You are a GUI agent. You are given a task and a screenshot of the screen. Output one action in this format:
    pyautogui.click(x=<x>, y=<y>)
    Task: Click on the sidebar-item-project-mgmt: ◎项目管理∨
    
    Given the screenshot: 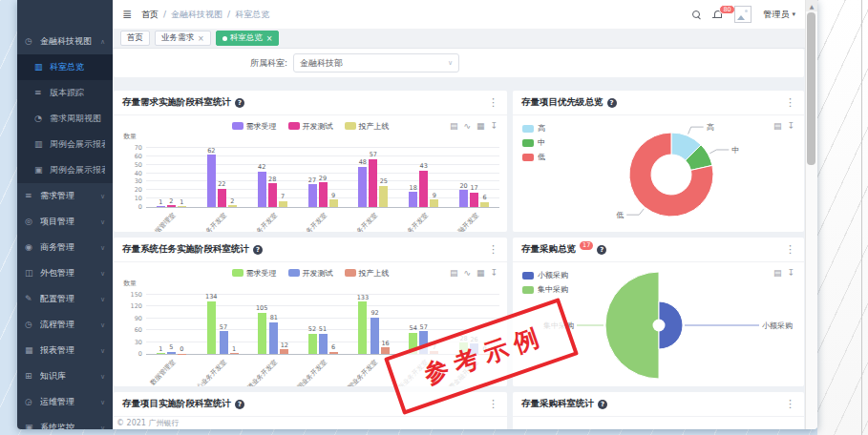 What is the action you would take?
    pyautogui.click(x=65, y=221)
    